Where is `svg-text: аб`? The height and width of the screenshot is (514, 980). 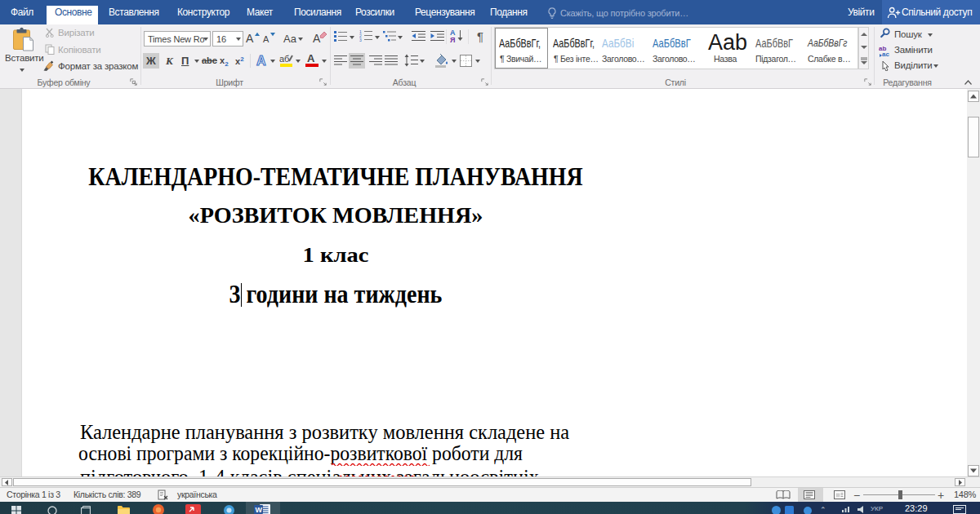 svg-text: аб is located at coordinates (284, 59).